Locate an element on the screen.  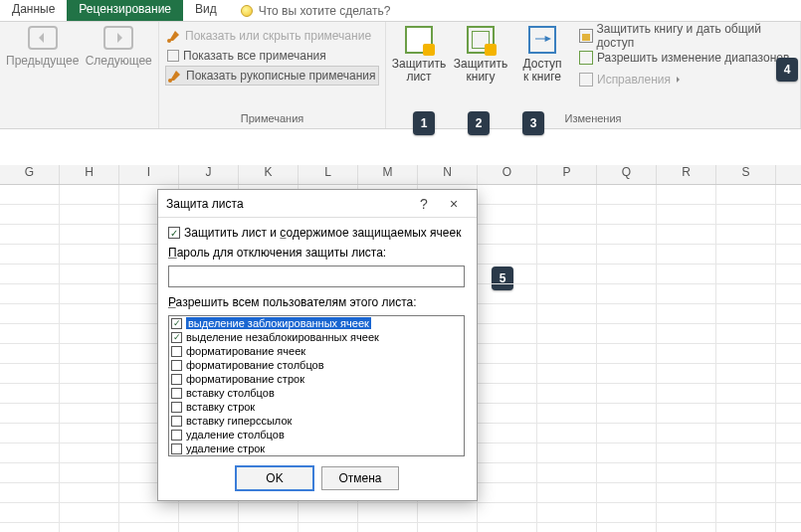
prev-icon is located at coordinates (43, 38).